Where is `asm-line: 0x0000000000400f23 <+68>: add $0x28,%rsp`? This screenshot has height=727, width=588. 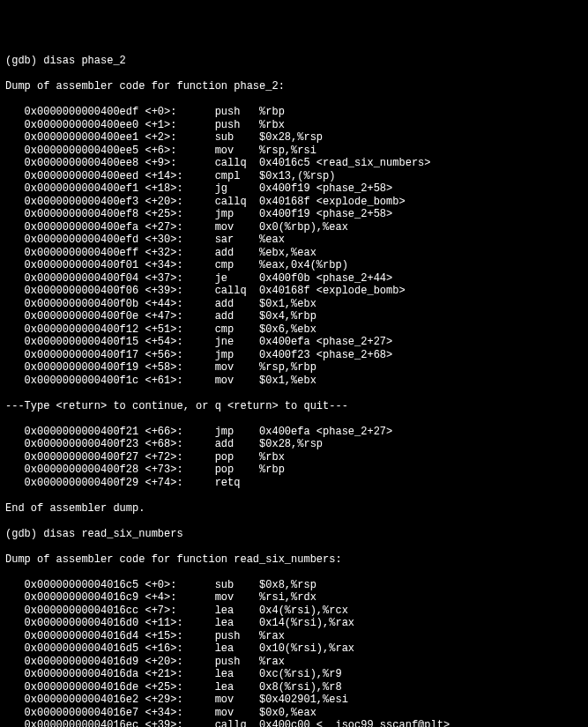 asm-line: 0x0000000000400f23 <+68>: add $0x28,%rsp is located at coordinates (294, 444).